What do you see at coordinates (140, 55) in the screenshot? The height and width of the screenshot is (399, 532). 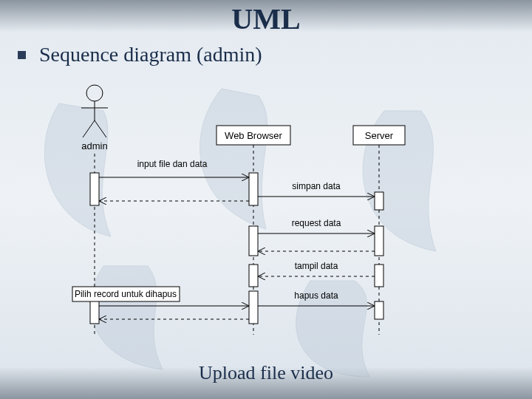 I see `bullet-row: Sequence diagram (admin)` at bounding box center [140, 55].